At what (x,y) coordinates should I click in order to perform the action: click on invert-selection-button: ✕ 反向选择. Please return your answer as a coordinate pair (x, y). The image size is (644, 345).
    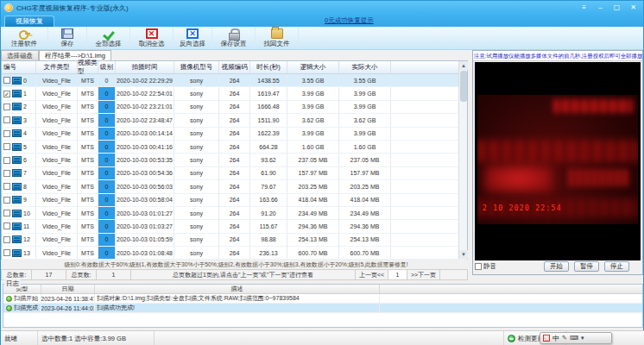
    Looking at the image, I should click on (193, 38).